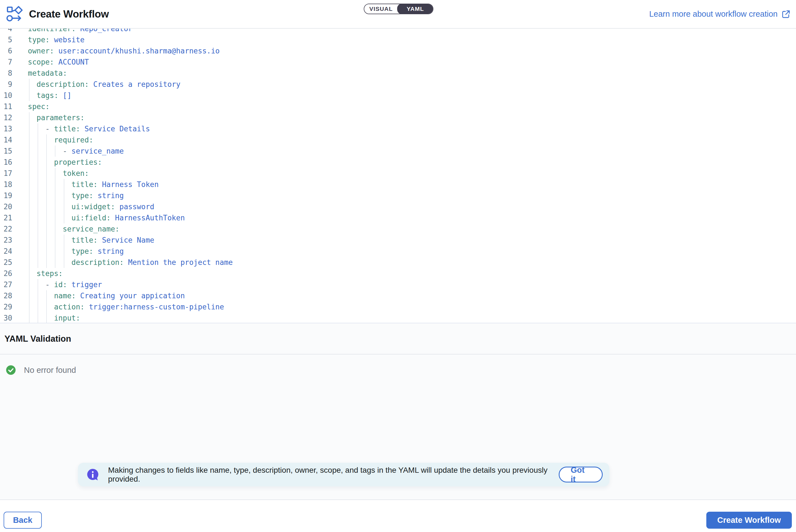 The width and height of the screenshot is (796, 532). What do you see at coordinates (398, 117) in the screenshot?
I see `code-line: 12 parameters:` at bounding box center [398, 117].